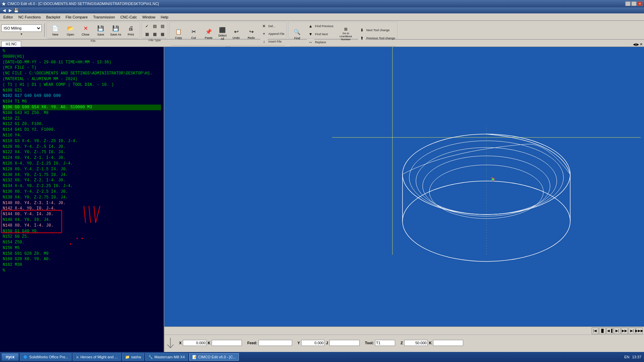  Describe the element at coordinates (4, 4) in the screenshot. I see `app-logo: ★` at that location.